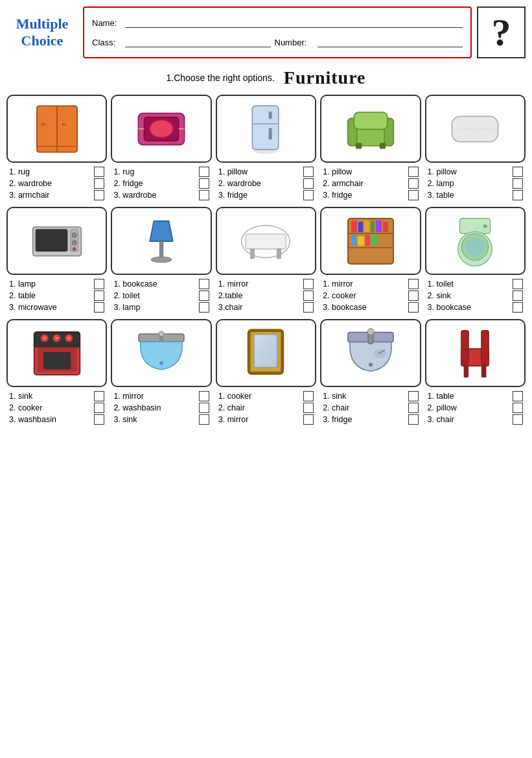 The height and width of the screenshot is (758, 532). Describe the element at coordinates (476, 409) in the screenshot. I see `options-list-q15: 1. table2. pillow3. chair` at that location.